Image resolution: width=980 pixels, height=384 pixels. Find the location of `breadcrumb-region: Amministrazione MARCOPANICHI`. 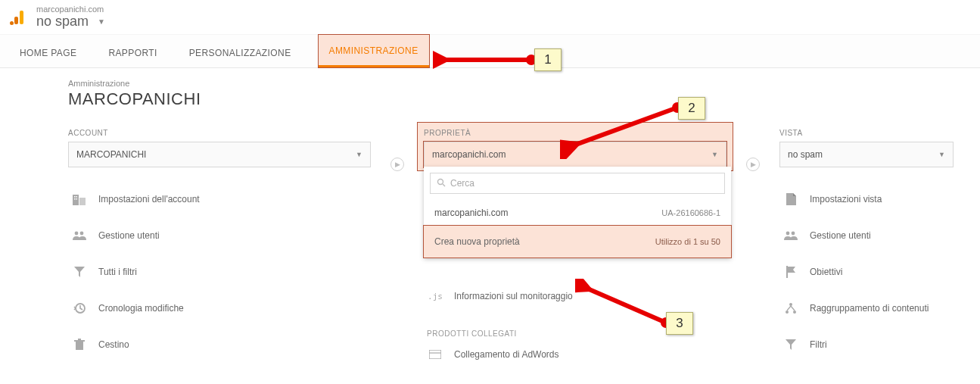

breadcrumb-region: Amministrazione MARCOPANICHI is located at coordinates (490, 89).